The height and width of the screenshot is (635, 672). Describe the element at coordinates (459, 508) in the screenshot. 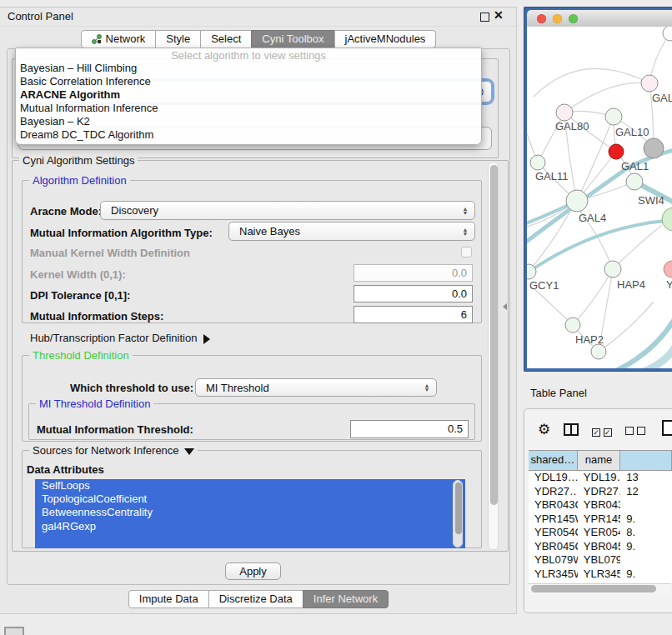

I see `attributes-scrollbar-thumb` at that location.